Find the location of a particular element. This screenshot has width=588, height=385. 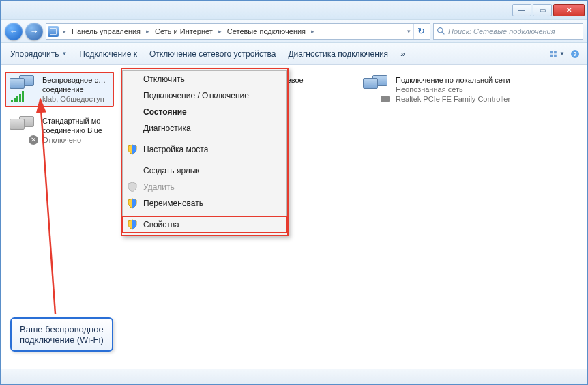

ctx-delete: Удалить is located at coordinates (205, 187).